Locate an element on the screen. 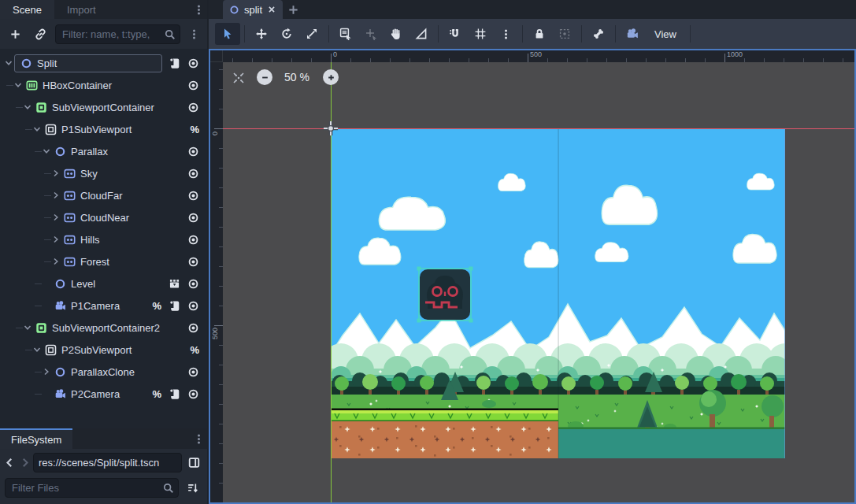 The height and width of the screenshot is (504, 856). tab-scene: Scene is located at coordinates (27, 9).